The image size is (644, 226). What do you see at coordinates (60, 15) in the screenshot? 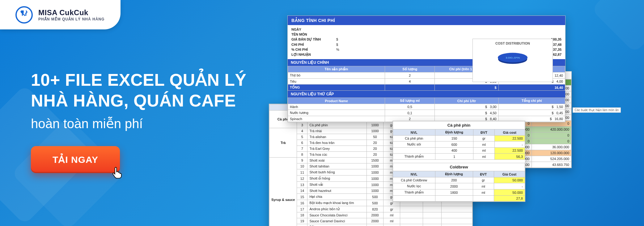
I see `logo-tab: MISA CukCuk PHẦN MỀM QUẢN LÝ NHÀ HÀNG` at bounding box center [60, 15].